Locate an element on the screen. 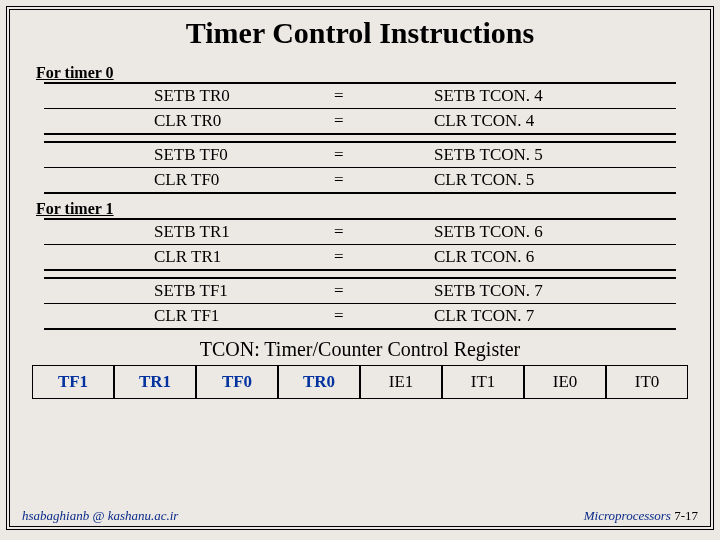 This screenshot has width=720, height=540. tcon-bit-ie1: IE1 is located at coordinates (401, 382).